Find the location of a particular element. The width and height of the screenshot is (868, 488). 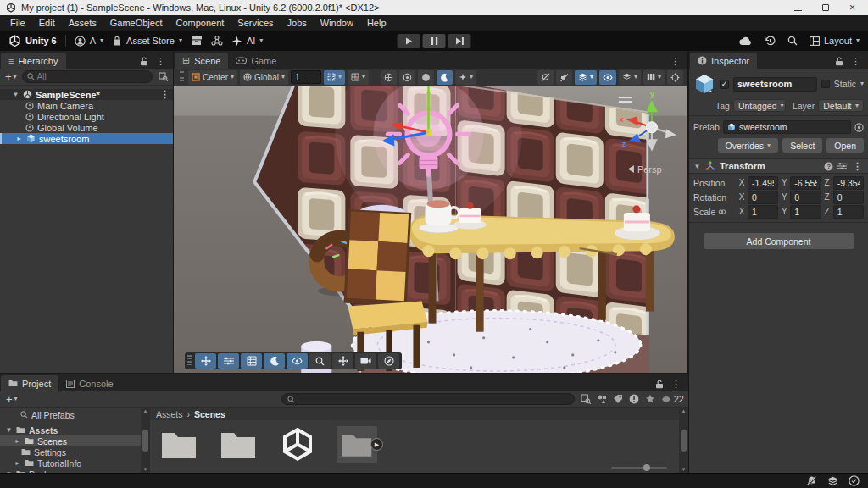

play-badge-icon: ▶ is located at coordinates (376, 444).